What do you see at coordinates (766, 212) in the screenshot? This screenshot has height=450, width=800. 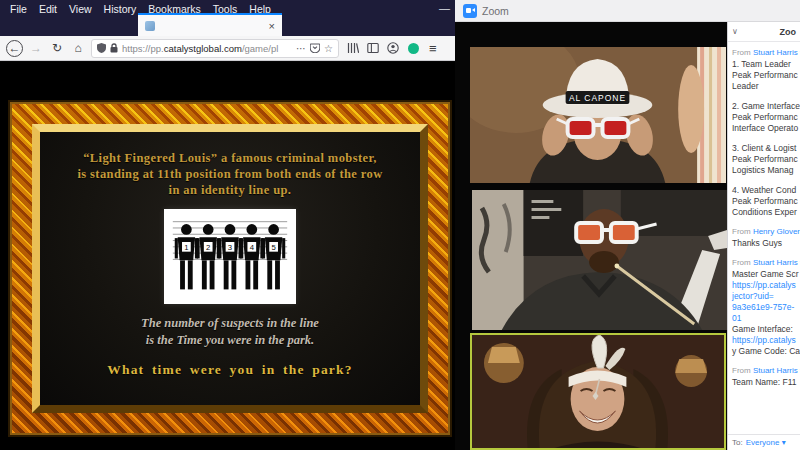 I see `chat-line: Conditions Exper` at bounding box center [766, 212].